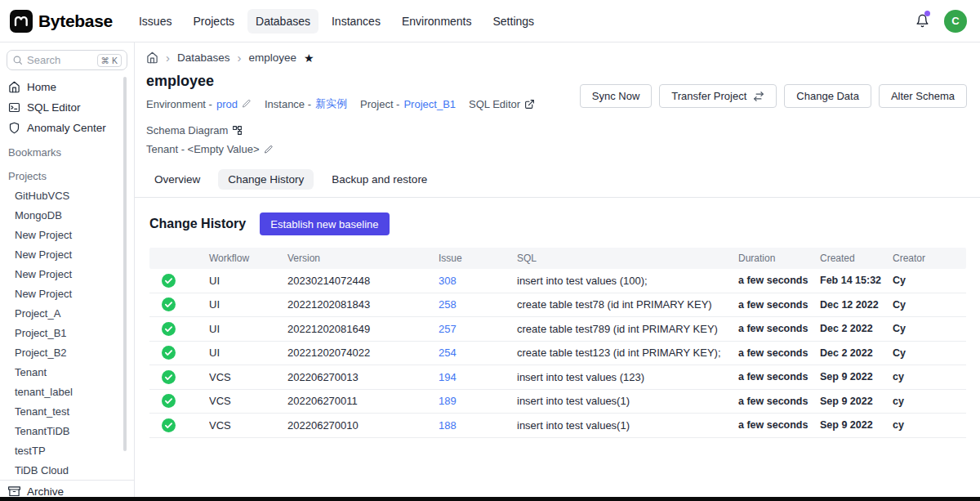 The height and width of the screenshot is (501, 980). Describe the element at coordinates (363, 281) in the screenshot. I see `version-cell: 20230214072448` at that location.